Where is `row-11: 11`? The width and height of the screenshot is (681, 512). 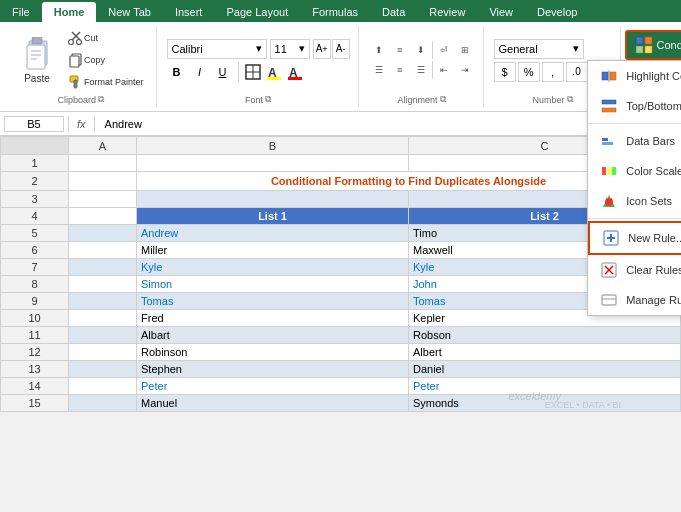
row-11: 11 is located at coordinates (35, 336).